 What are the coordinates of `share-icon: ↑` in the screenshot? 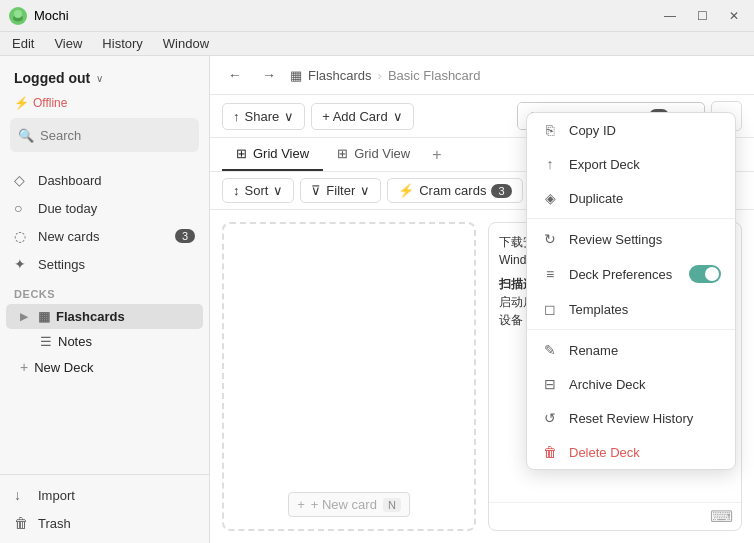 It's located at (236, 116).